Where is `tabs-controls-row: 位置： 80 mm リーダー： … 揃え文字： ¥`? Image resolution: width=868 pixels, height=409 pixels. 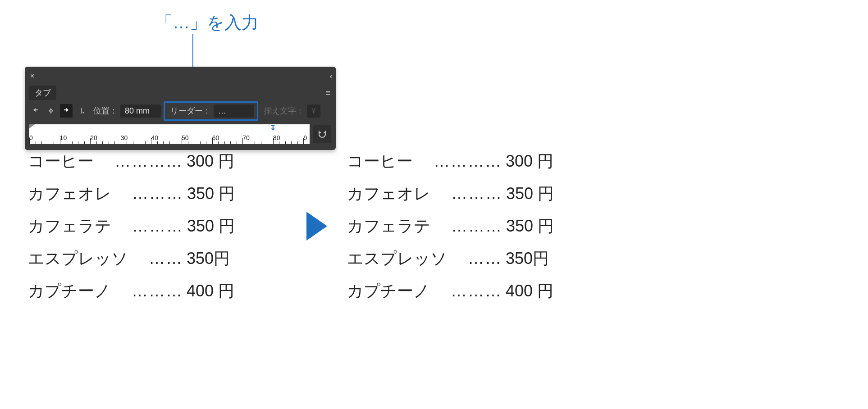
tabs-controls-row: 位置： 80 mm リーダー： … 揃え文字： ¥ is located at coordinates (180, 111).